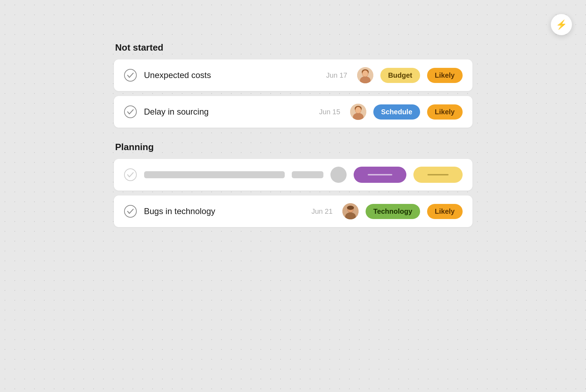  Describe the element at coordinates (228, 112) in the screenshot. I see `card-title-delay-sourcing: Delay in sourcing` at that location.